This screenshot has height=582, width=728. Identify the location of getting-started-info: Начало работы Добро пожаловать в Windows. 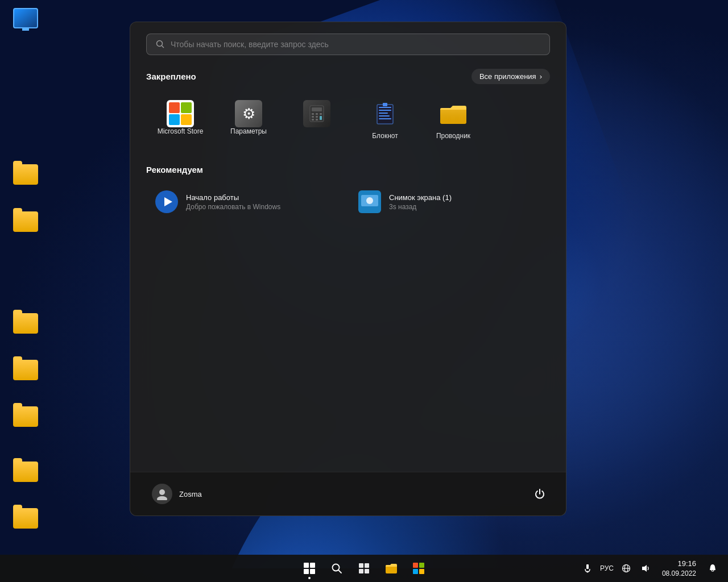
(233, 202).